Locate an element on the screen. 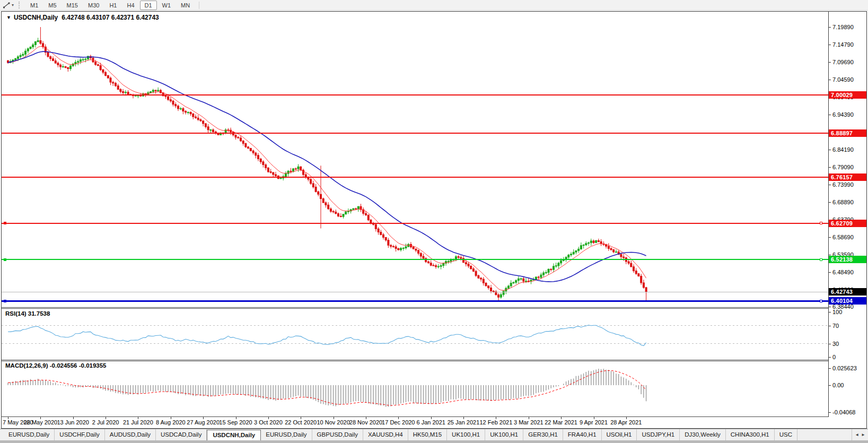 The height and width of the screenshot is (443, 868). chart-tab-usoil-h1: USOil,H1 is located at coordinates (619, 435).